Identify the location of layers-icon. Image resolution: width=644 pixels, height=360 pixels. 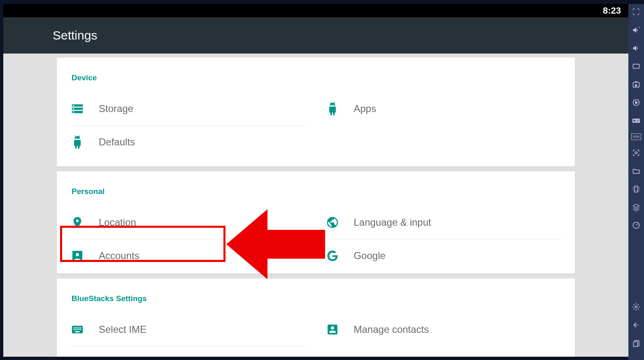
(636, 207).